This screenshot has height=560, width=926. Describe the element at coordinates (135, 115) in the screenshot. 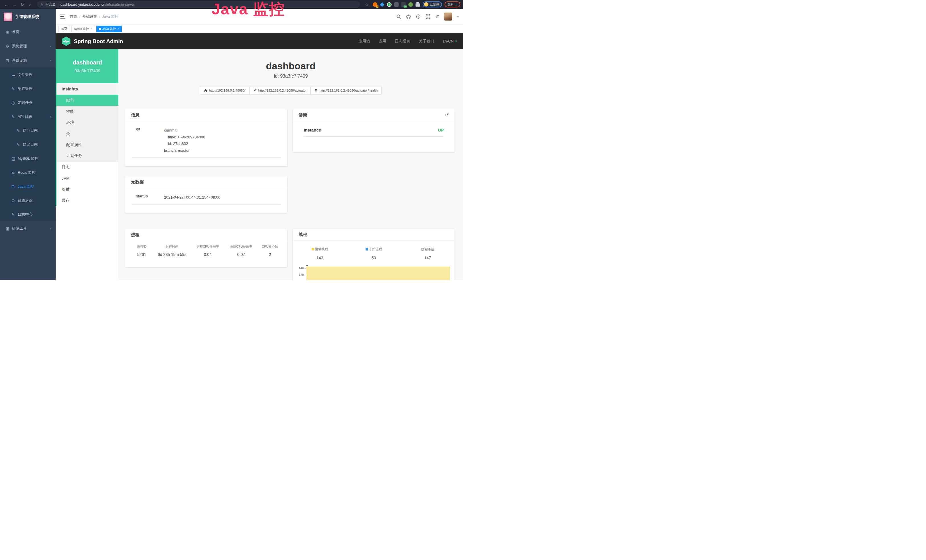

I see `info-card-title: 信息` at that location.